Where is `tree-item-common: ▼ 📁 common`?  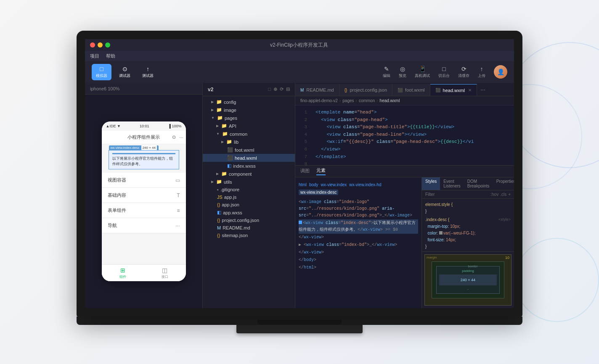 tree-item-common: ▼ 📁 common is located at coordinates (249, 134).